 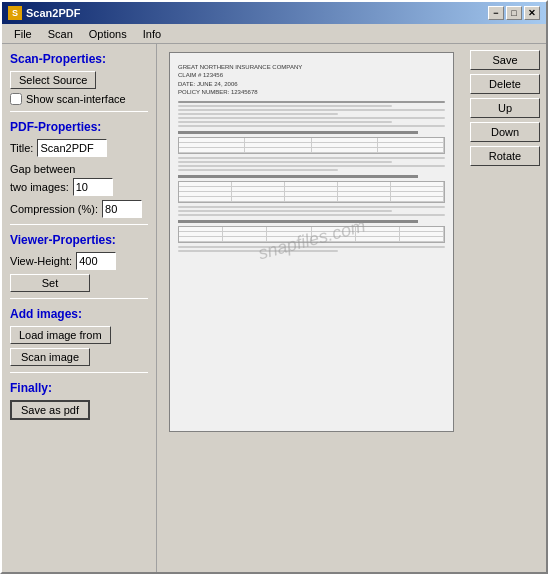 What do you see at coordinates (79, 99) in the screenshot?
I see `show-scan-interface-row: Show scan-interface` at bounding box center [79, 99].